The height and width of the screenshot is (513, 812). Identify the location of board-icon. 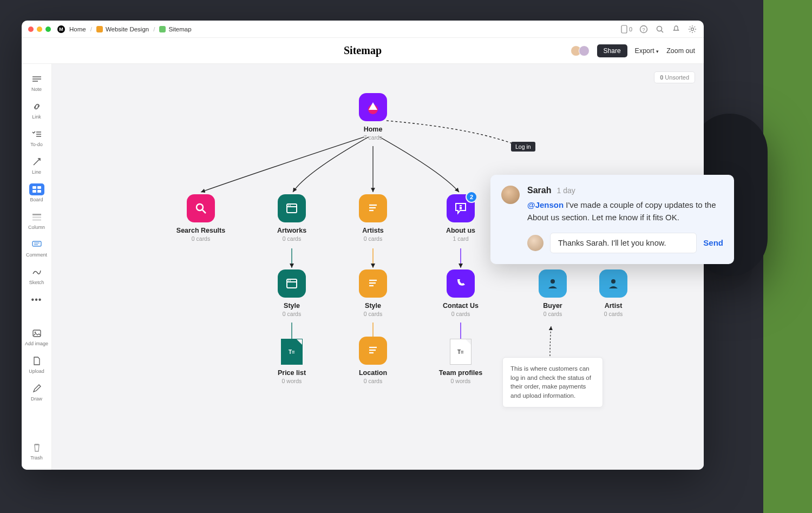
(37, 189).